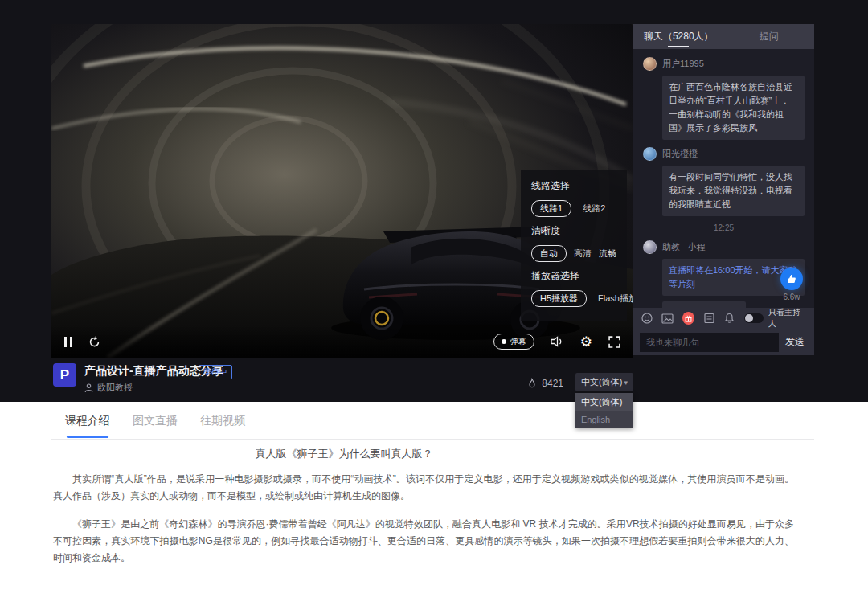 The height and width of the screenshot is (614, 868). What do you see at coordinates (733, 108) in the screenshot?
I see `chat-bubble: 在广西百色市隆林各族自治县近日举办的“百村千人山歌赛”上，一曲别样动听的《我和我…` at bounding box center [733, 108].